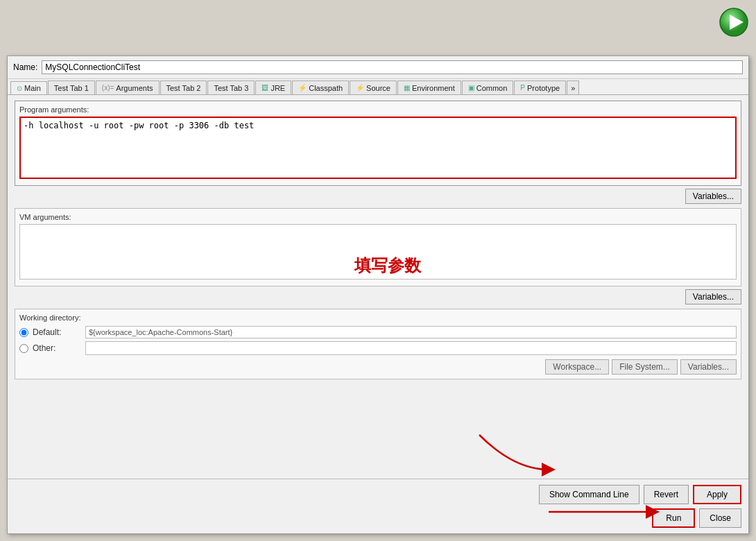 This screenshot has height=541, width=756. I want to click on jre-icon: 🖼, so click(265, 87).